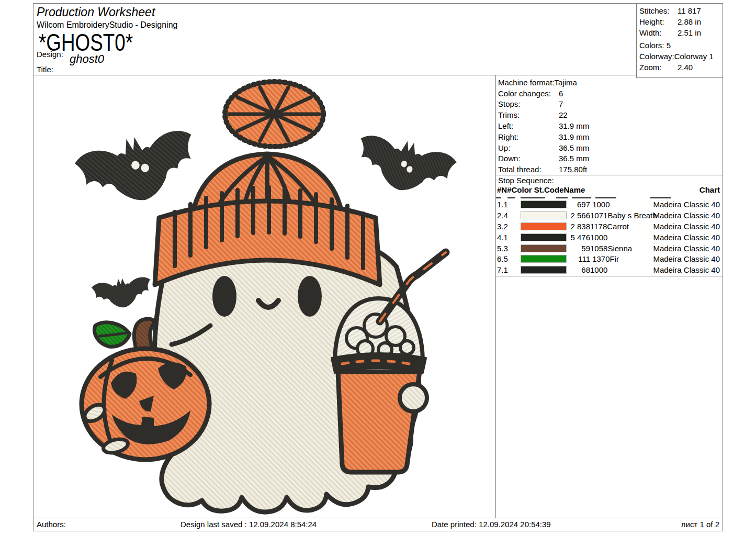 This screenshot has width=756, height=535. What do you see at coordinates (508, 259) in the screenshot?
I see `thread-stop-number: 6.5` at bounding box center [508, 259].